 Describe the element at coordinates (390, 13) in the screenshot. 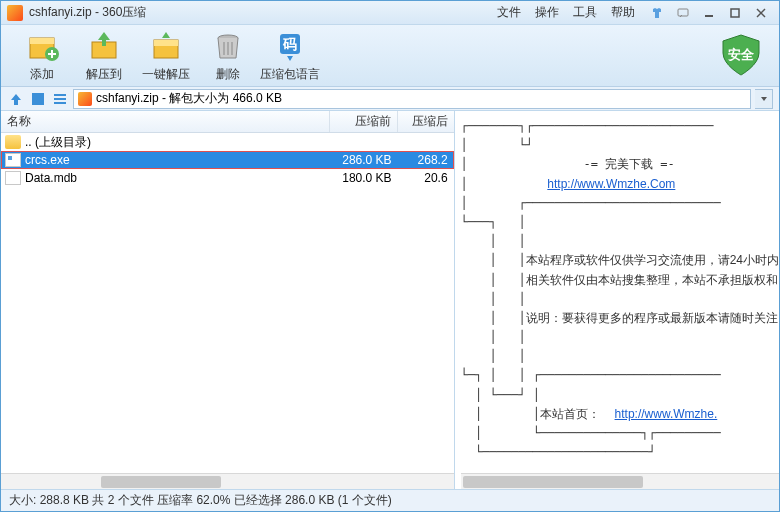

I see `titlebar: cshfanyi.zip - 360压缩 文件 操作 工具 帮助` at that location.